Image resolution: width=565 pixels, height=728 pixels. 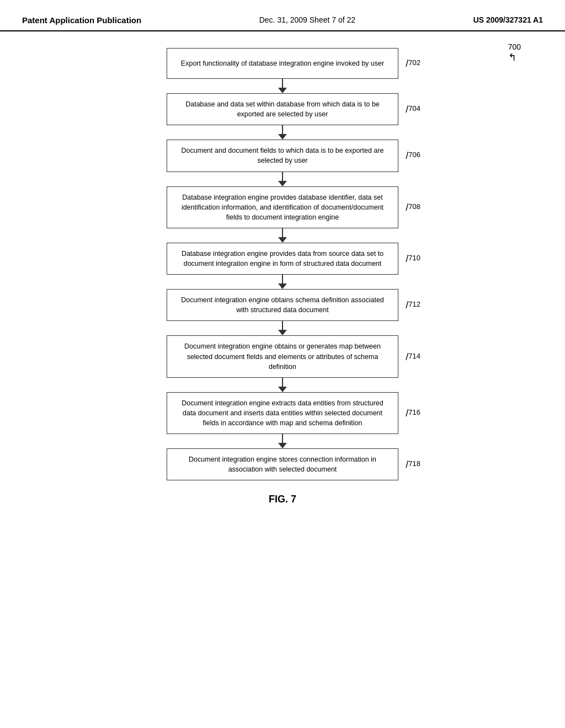 I want to click on flow-step: Document integration engine stores conne…, so click(x=282, y=464).